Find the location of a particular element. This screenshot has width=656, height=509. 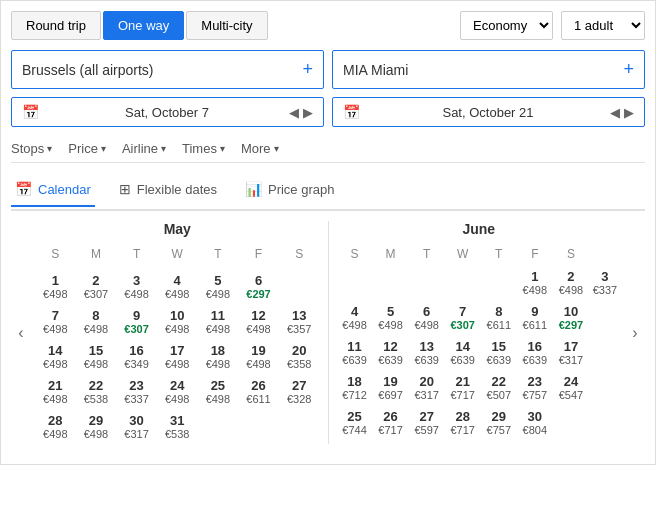

origin-plus: + is located at coordinates (308, 70).